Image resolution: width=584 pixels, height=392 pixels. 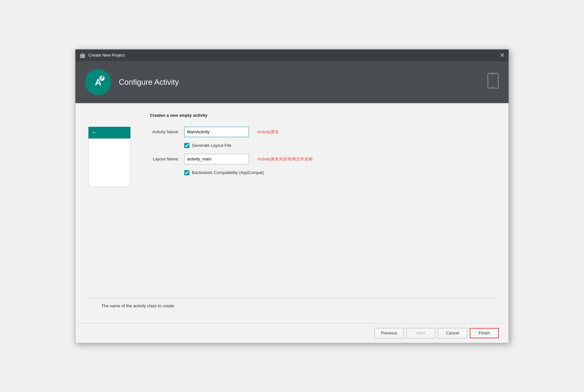 I want to click on backwards-compat-label: Backwards Compatibility (AppCompat), so click(x=228, y=173).